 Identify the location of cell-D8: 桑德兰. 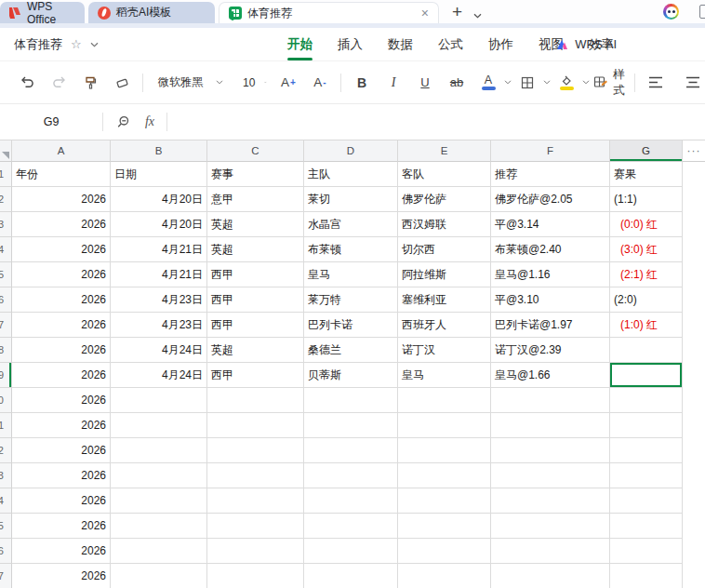
(352, 350).